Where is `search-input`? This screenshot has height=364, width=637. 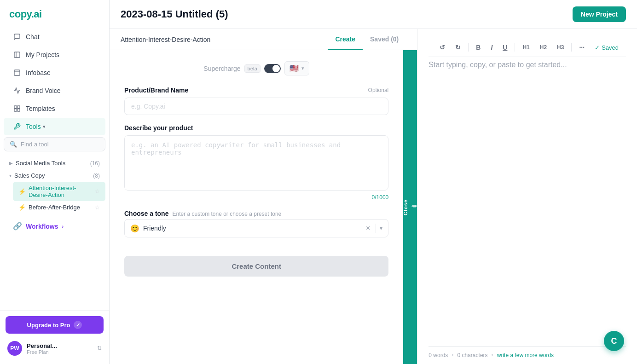 search-input is located at coordinates (60, 144).